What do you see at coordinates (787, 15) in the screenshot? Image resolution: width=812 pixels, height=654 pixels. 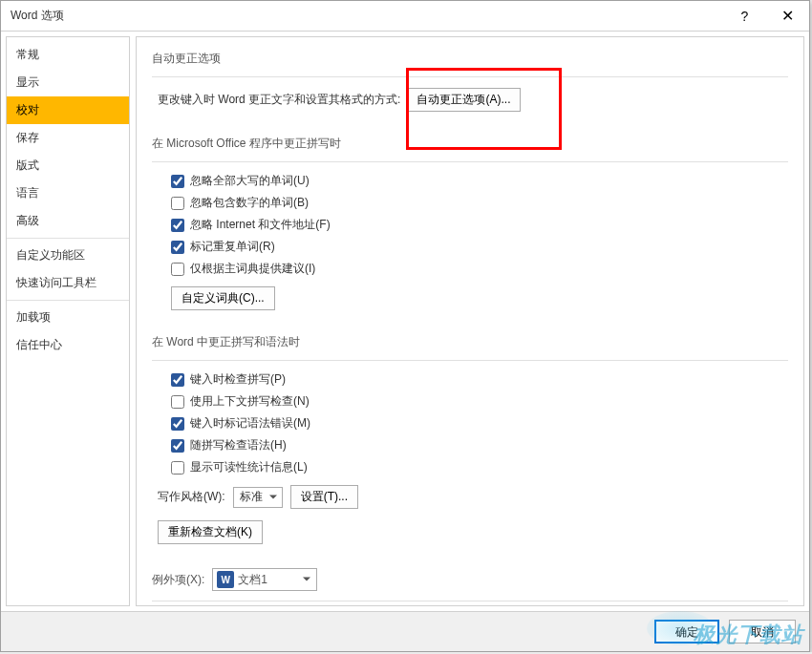 I see `close-button: ✕` at bounding box center [787, 15].